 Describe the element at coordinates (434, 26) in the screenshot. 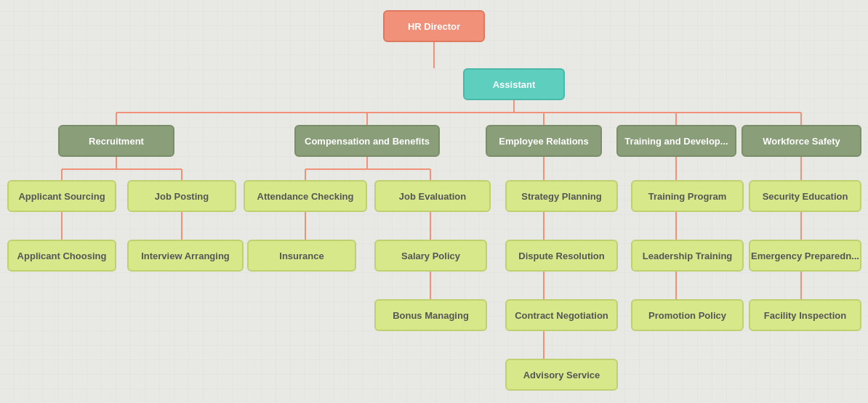

I see `director-label: HR Director` at that location.